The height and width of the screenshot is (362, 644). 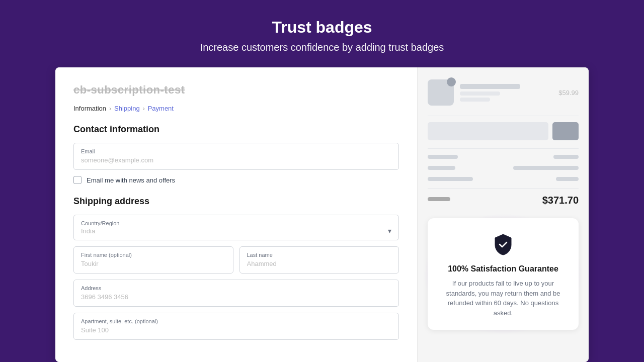 What do you see at coordinates (503, 93) in the screenshot?
I see `order-item: $59.99` at bounding box center [503, 93].